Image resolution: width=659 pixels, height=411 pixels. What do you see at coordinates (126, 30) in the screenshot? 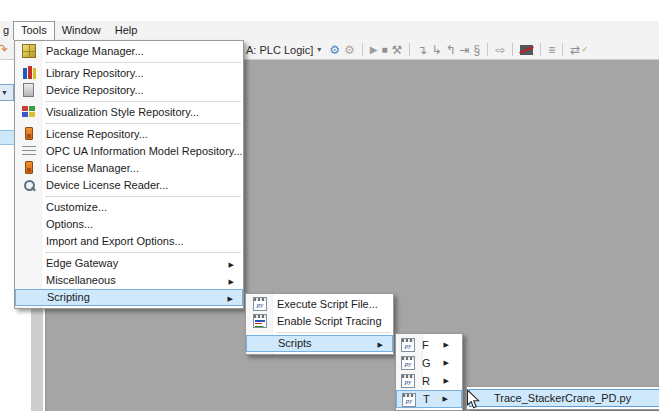
I see `menubar-item-help: Help` at bounding box center [126, 30].